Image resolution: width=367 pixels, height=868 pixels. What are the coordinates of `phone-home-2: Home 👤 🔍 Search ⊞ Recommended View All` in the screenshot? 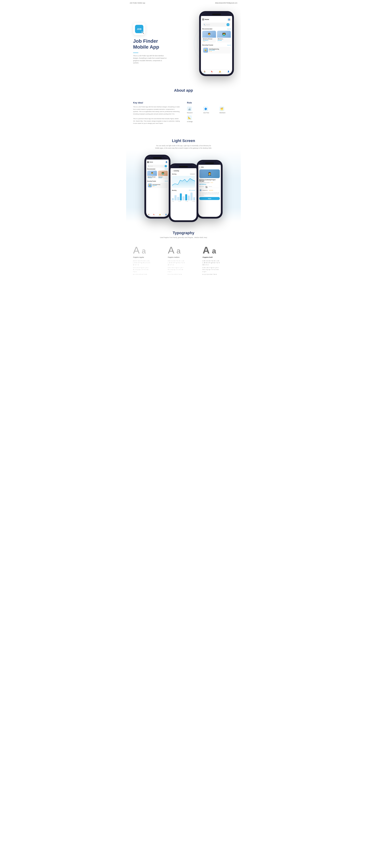 It's located at (157, 187).